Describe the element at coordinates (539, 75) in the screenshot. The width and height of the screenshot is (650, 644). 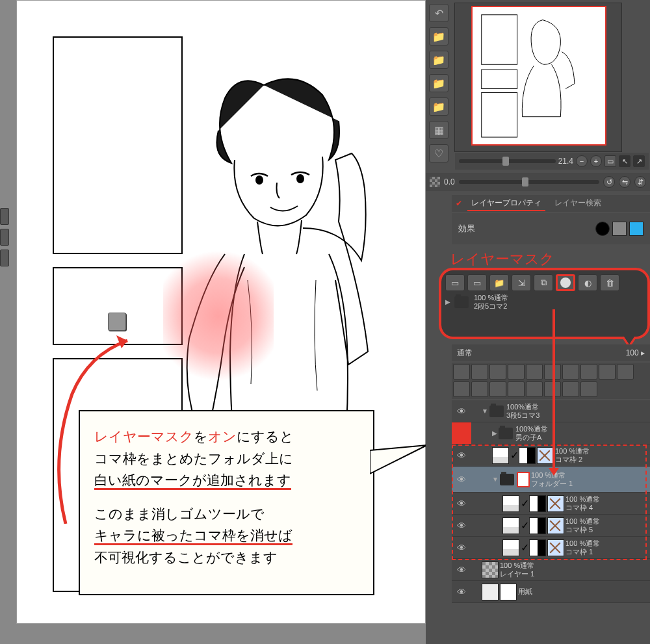
I see `thumb-art` at that location.